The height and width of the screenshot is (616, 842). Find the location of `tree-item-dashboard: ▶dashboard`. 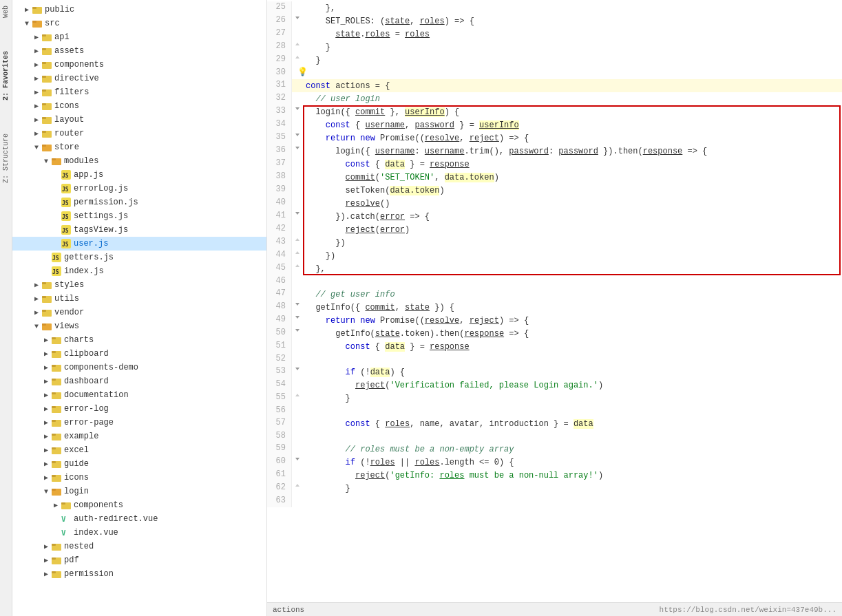

tree-item-dashboard: ▶dashboard is located at coordinates (139, 381).